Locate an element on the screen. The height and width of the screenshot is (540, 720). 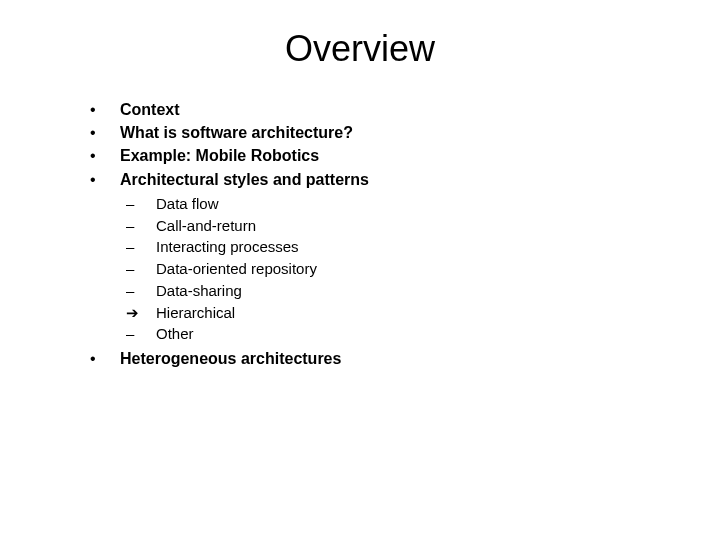
list-item-text: Example: Mobile Robotics is located at coordinates (220, 156).